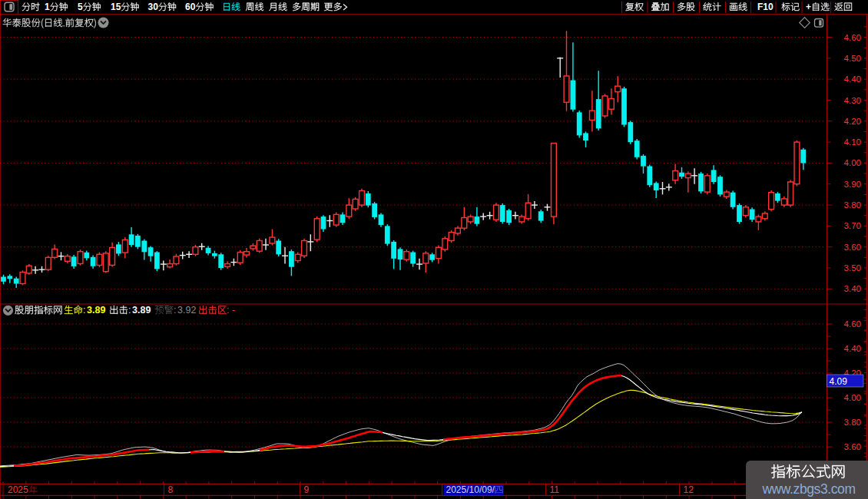 This screenshot has height=499, width=868. Describe the element at coordinates (839, 382) in the screenshot. I see `svg-text: 4.09` at that location.